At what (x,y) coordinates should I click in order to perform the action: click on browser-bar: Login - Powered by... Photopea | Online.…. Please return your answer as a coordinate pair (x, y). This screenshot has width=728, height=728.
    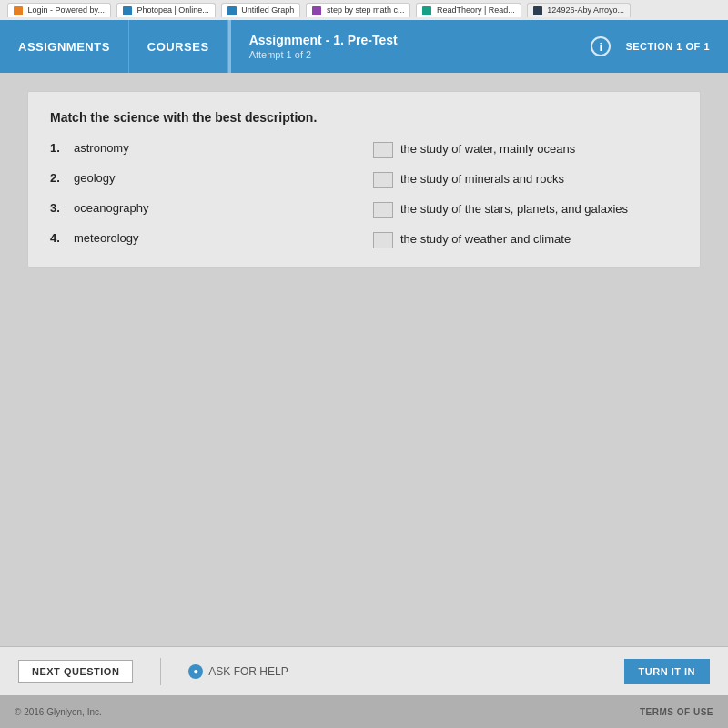
    Looking at the image, I should click on (364, 10).